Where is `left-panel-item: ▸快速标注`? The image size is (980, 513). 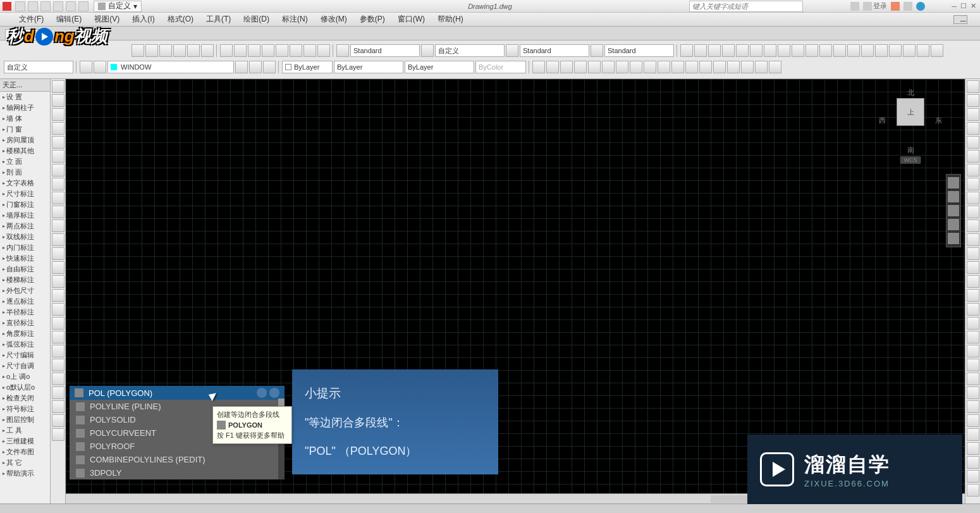 left-panel-item: ▸快速标注 is located at coordinates (25, 258).